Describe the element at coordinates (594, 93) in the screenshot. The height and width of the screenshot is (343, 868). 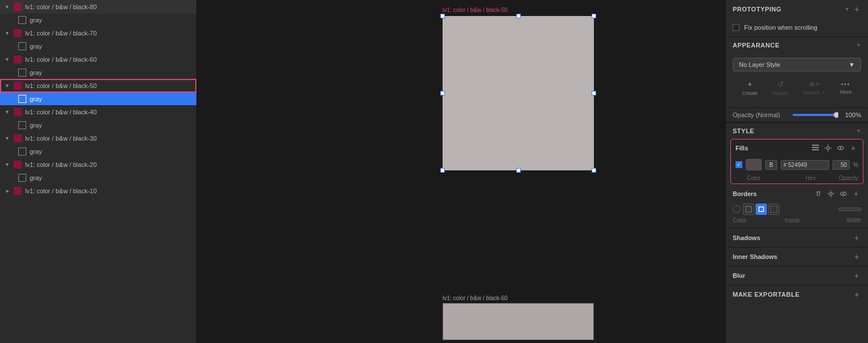
I see `handle-mr` at that location.